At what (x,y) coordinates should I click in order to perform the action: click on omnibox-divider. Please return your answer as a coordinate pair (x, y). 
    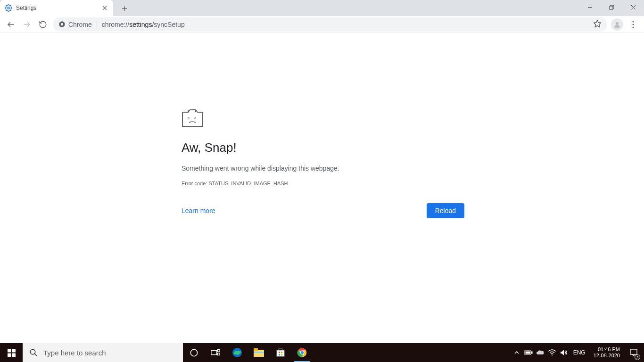
    Looking at the image, I should click on (97, 25).